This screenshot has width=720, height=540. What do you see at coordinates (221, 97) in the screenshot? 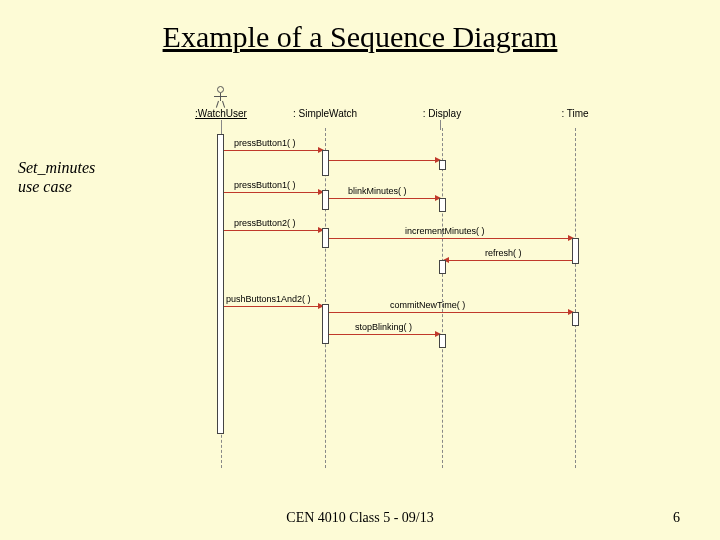
I see `actor-icon` at bounding box center [221, 97].